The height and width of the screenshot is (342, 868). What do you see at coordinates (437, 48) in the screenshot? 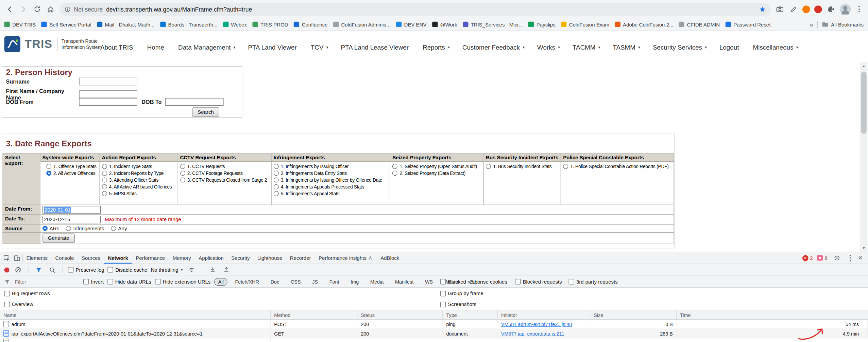
I see `nav-reports: Reports▼` at bounding box center [437, 48].